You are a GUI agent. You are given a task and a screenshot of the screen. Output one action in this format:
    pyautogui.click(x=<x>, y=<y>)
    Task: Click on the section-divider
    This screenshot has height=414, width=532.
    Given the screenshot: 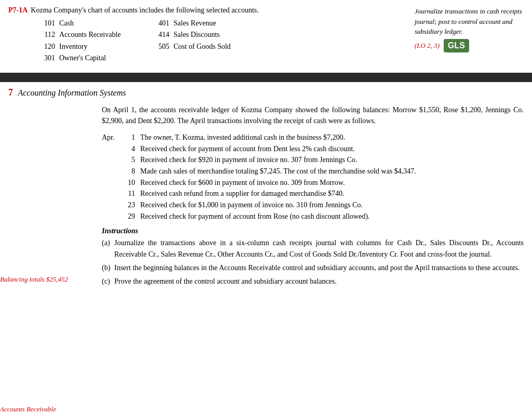 What is the action you would take?
    pyautogui.click(x=266, y=77)
    